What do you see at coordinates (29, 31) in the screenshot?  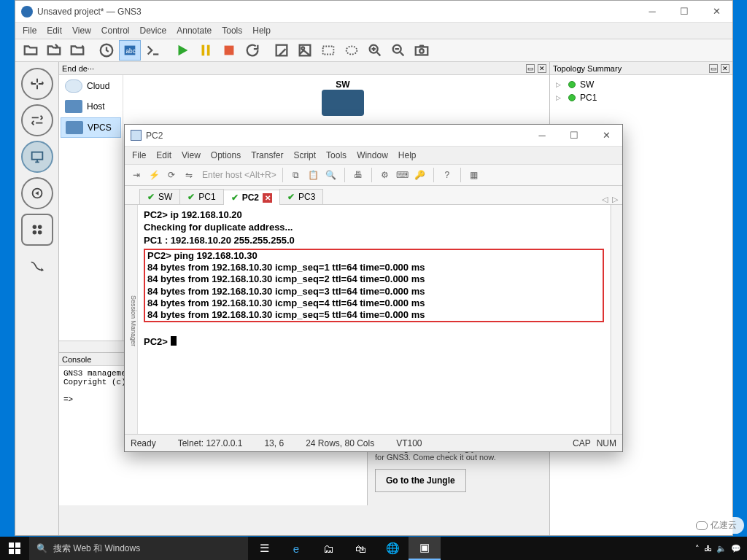 I see `menu-file: File` at bounding box center [29, 31].